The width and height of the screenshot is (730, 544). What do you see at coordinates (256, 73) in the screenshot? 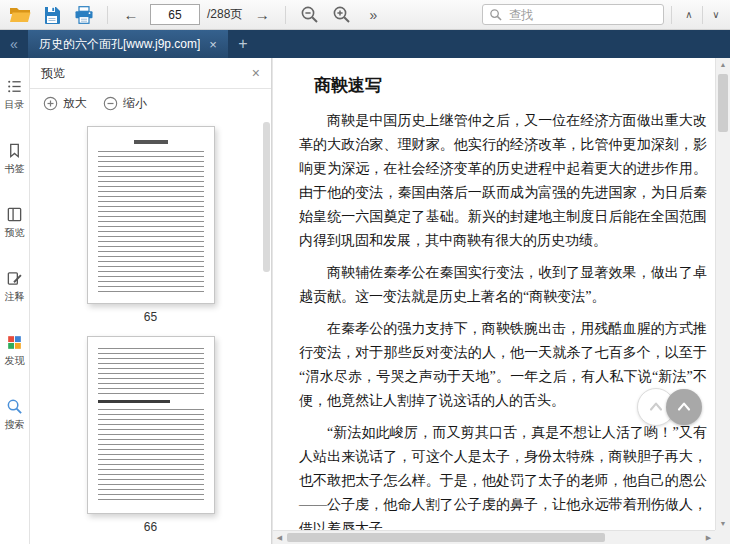
I see `panel-close-icon: ×` at bounding box center [256, 73].